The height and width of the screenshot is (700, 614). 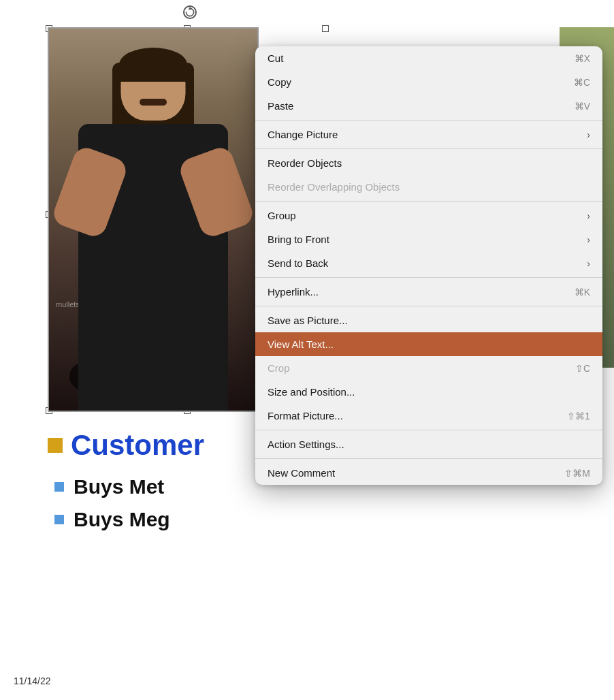 I want to click on menu-item-action-settings: Action Settings..., so click(x=429, y=444).